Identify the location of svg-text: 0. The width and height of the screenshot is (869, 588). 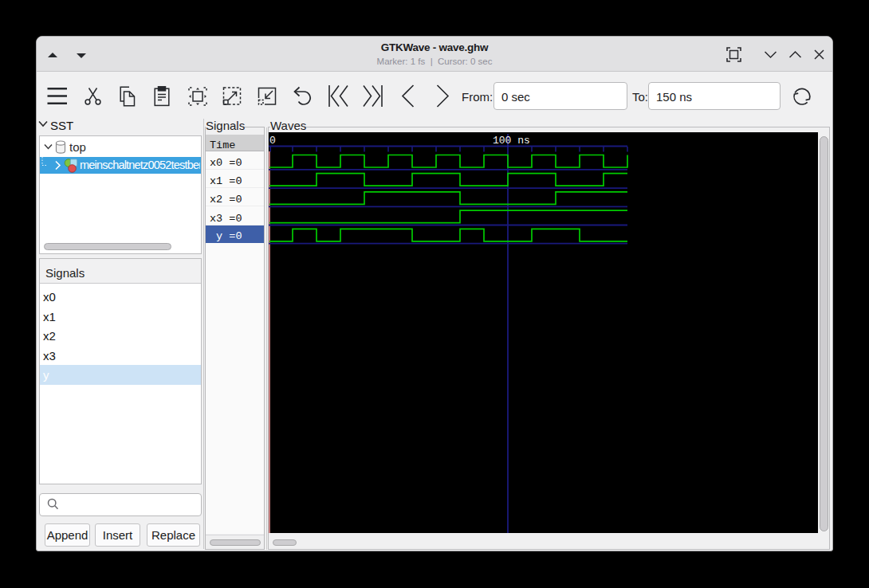
(273, 140).